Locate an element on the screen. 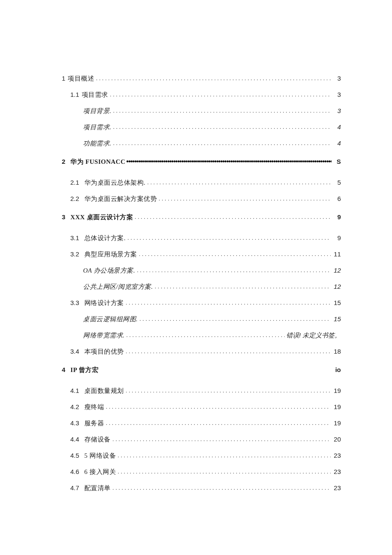 Image resolution: width=392 pixels, height=555 pixels. toc-entry: 4IP 曾方宏io is located at coordinates (201, 370).